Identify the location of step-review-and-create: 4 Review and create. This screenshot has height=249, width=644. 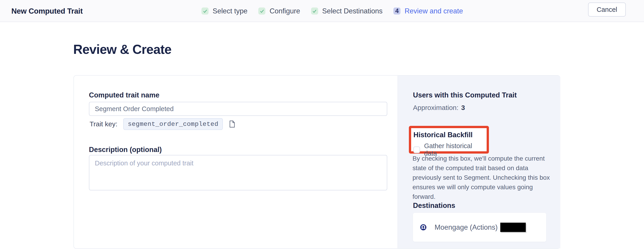
(428, 11).